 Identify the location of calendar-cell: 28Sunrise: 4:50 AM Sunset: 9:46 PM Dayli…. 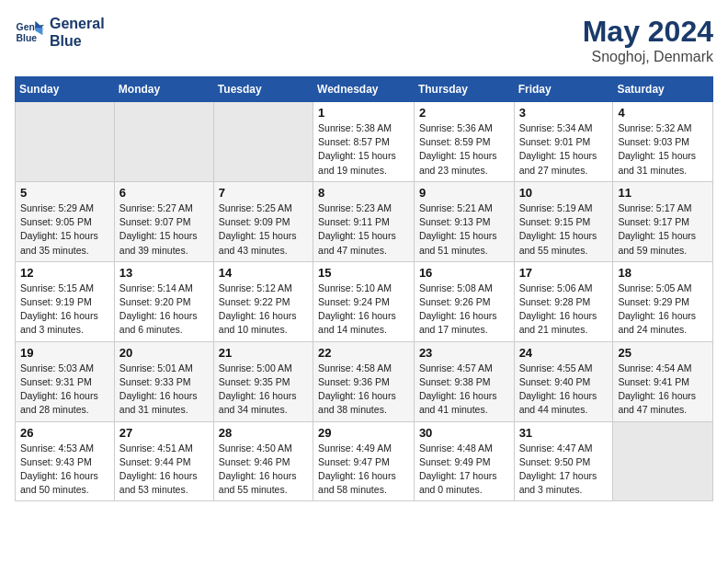
(263, 462).